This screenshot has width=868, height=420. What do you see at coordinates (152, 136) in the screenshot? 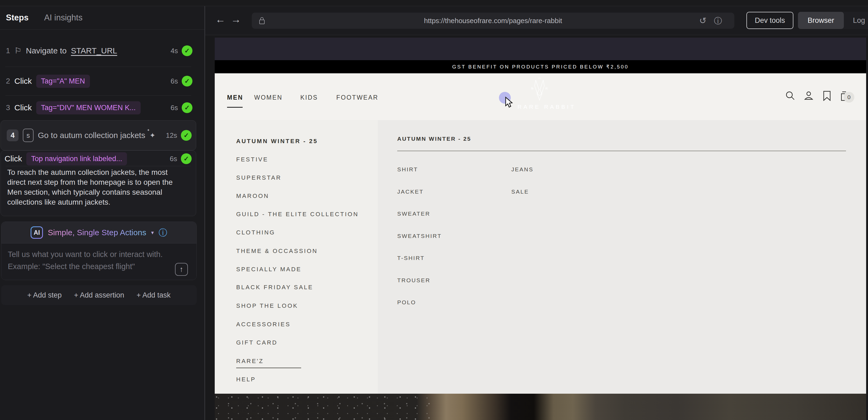
I see `sparkle-icon: ✦✦` at bounding box center [152, 136].